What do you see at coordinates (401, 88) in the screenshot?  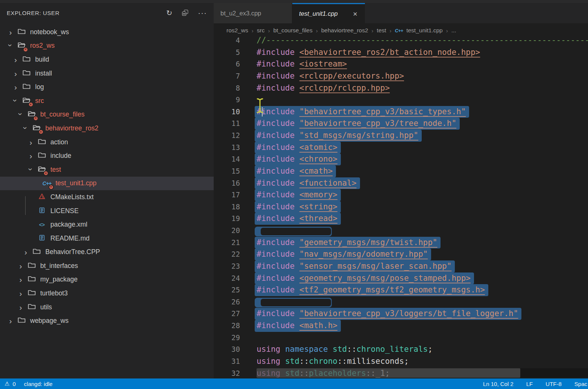 I see `code-line-8: 8#include <rclcpp/rclcpp.hpp>` at bounding box center [401, 88].